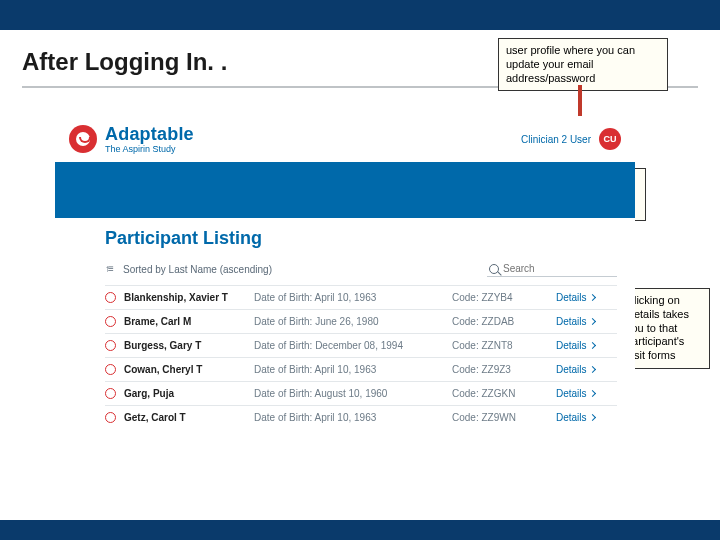 The width and height of the screenshot is (720, 540). What do you see at coordinates (361, 369) in the screenshot?
I see `table-row: Cowan, Cheryl TDate of Birth: April 10, …` at bounding box center [361, 369].